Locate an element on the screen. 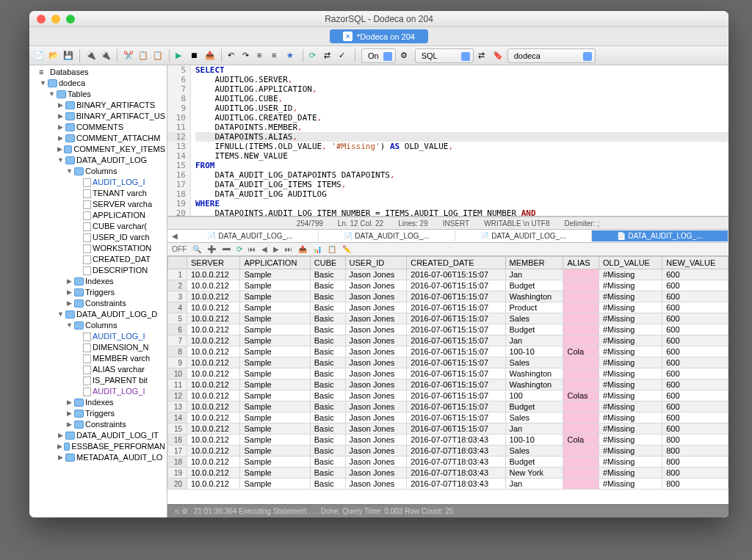 Image resolution: width=752 pixels, height=560 pixels. chart-icon: 📊 is located at coordinates (317, 250).